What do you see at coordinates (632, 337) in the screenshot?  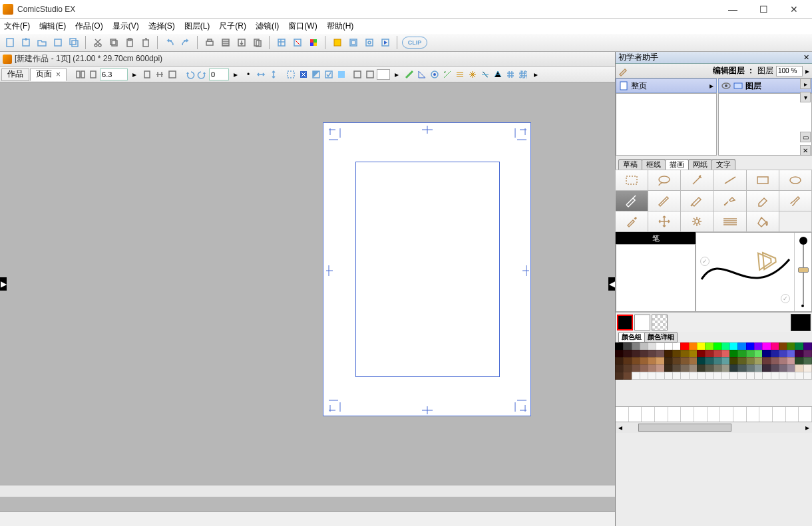 I see `tab-color-set: 颜色组` at bounding box center [632, 337].